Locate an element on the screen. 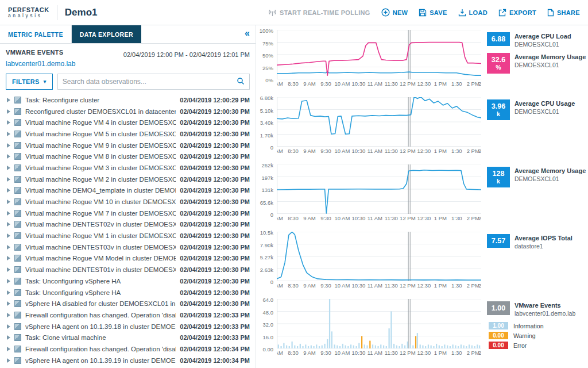  event-row: Virtual machine Rogue VM 2 in cluster DE… is located at coordinates (127, 179).